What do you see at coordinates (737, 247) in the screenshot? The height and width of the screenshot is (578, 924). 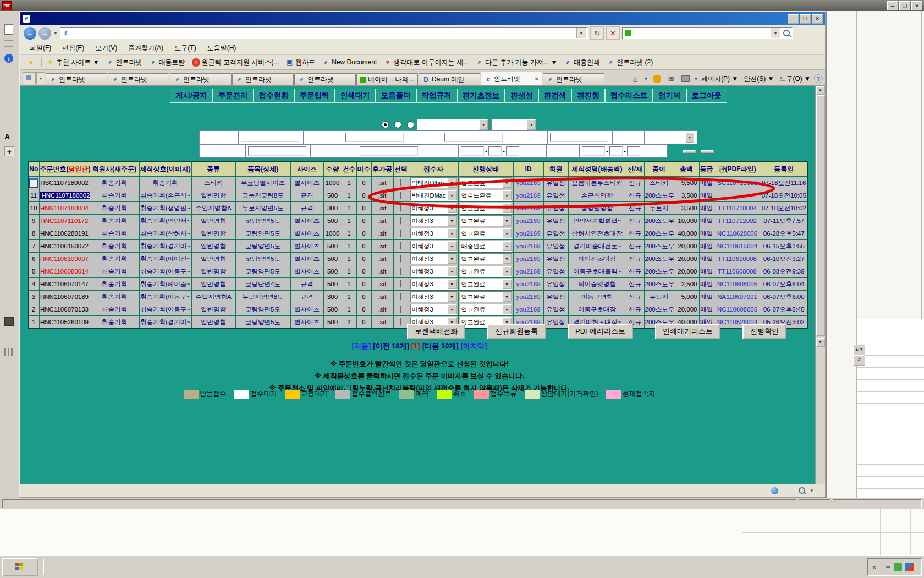 I see `pdf-link: NC110615004` at bounding box center [737, 247].